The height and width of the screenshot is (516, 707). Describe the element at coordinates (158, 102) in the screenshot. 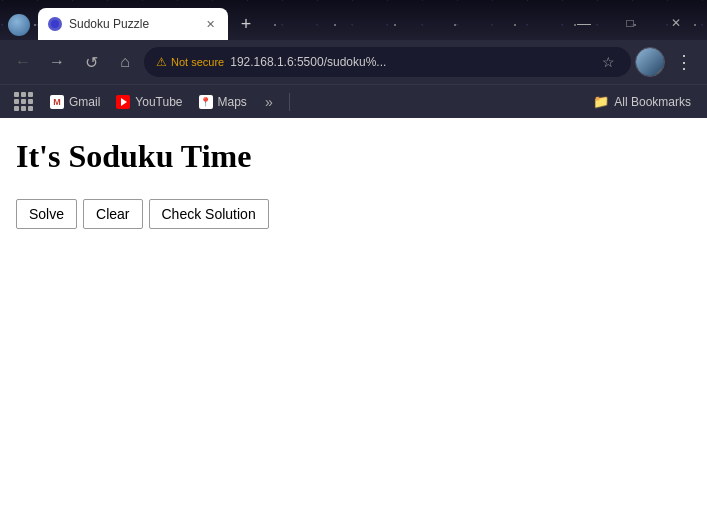

I see `youtube-label: YouTube` at that location.